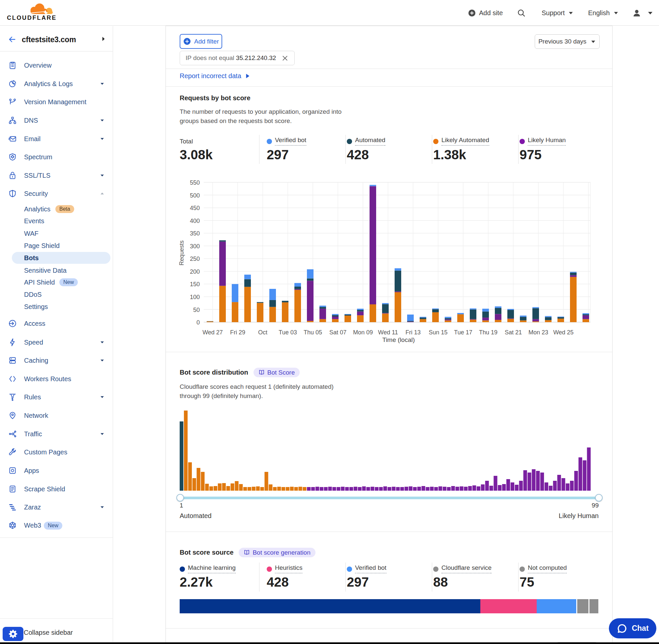 The height and width of the screenshot is (644, 659). I want to click on svg-text: Oct, so click(263, 332).